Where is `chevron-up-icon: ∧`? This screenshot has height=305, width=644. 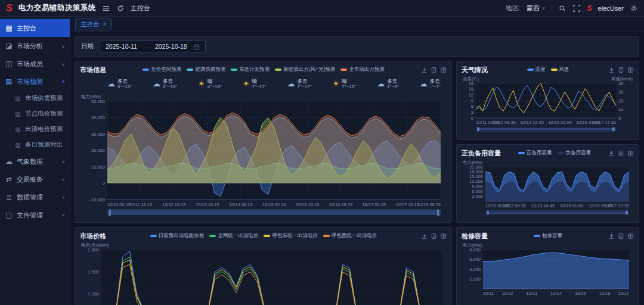
chevron-up-icon: ∧ is located at coordinates (63, 81).